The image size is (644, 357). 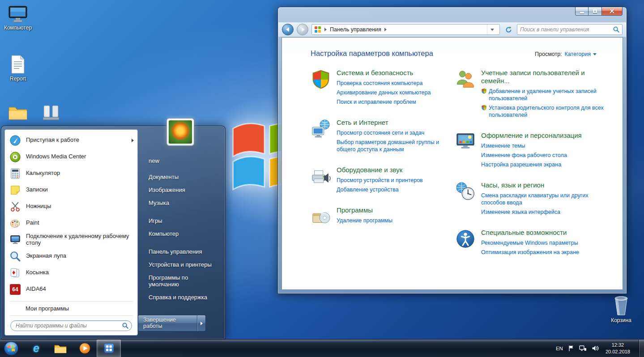 What do you see at coordinates (182, 265) in the screenshot?
I see `start-right-devices-printers: Устройства и принтеры` at bounding box center [182, 265].